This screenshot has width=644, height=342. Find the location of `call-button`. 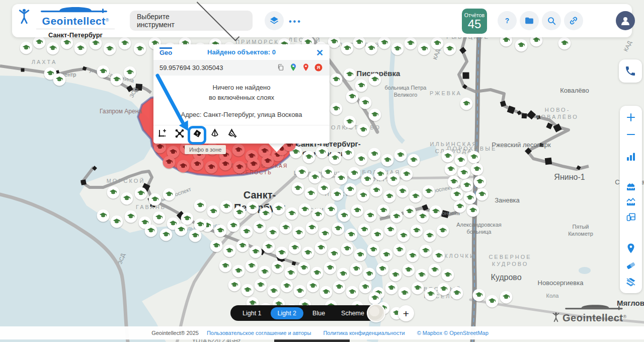

call-button is located at coordinates (630, 71).